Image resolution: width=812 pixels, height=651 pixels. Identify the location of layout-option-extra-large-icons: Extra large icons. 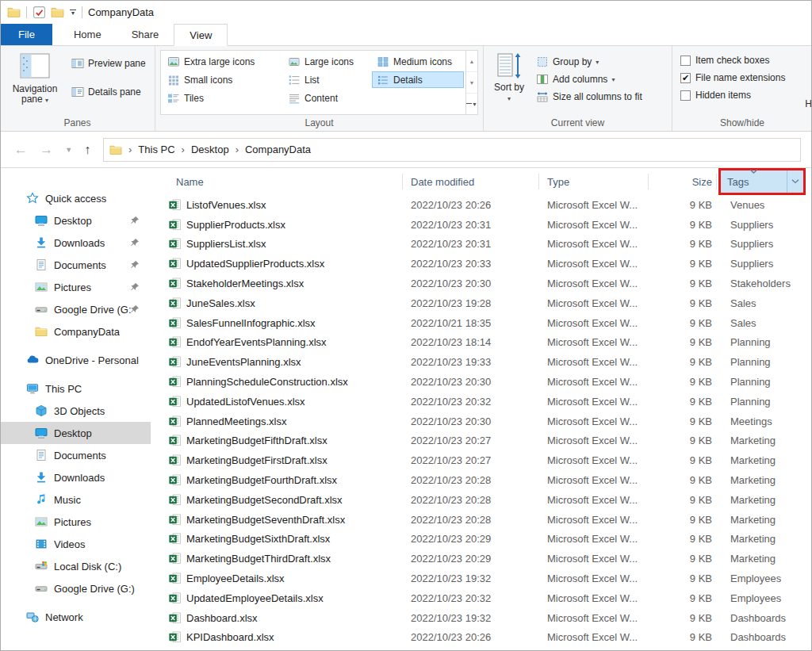
(223, 62).